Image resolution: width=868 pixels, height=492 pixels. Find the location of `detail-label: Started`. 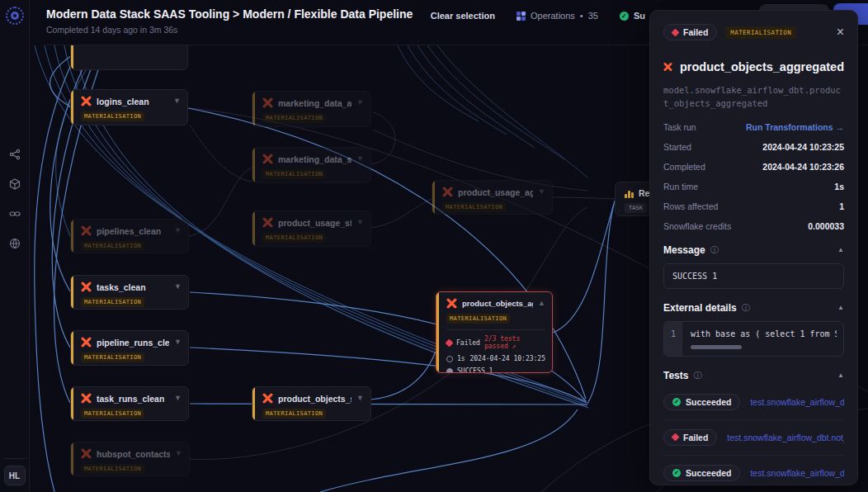

detail-label: Started is located at coordinates (677, 147).